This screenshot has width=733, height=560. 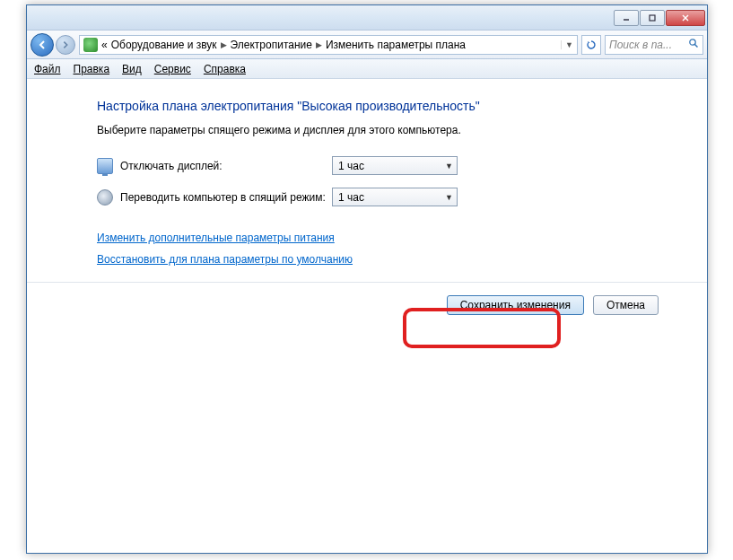 What do you see at coordinates (367, 69) in the screenshot?
I see `menu-bar: Файл Правка Вид Сервис Справка` at bounding box center [367, 69].